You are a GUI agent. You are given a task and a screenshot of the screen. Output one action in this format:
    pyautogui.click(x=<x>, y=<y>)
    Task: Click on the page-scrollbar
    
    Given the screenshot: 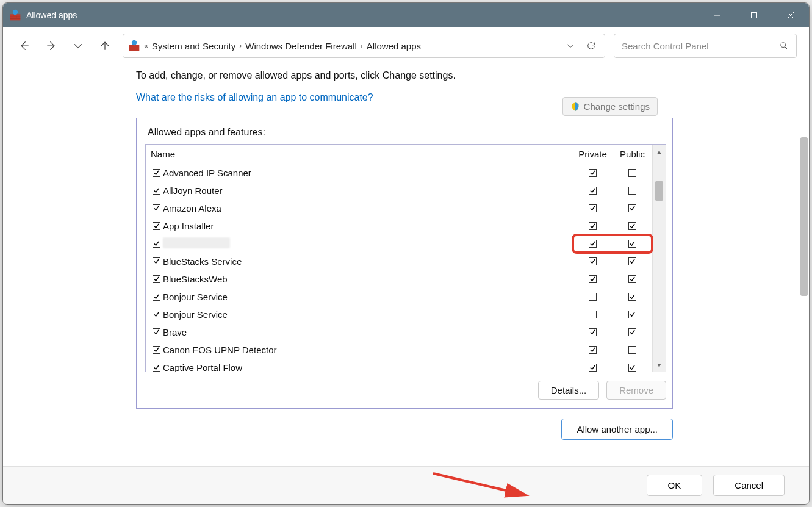 What is the action you would take?
    pyautogui.click(x=804, y=217)
    